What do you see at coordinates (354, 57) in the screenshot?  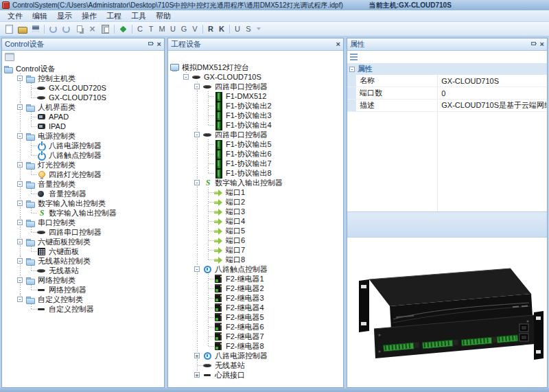 I see `property-sort-icon` at bounding box center [354, 57].